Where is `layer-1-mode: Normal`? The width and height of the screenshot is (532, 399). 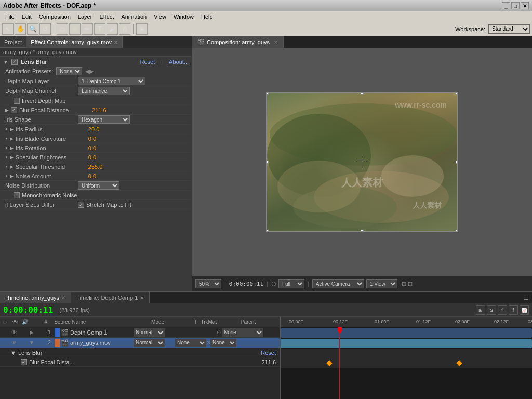
layer-1-mode: Normal is located at coordinates (149, 332).